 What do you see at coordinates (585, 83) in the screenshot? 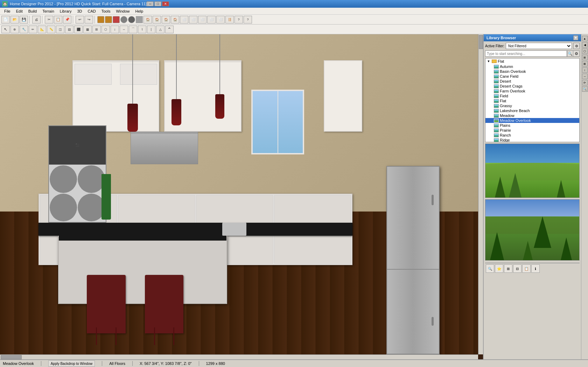
I see `side-btn-8: ⟳` at bounding box center [585, 83].